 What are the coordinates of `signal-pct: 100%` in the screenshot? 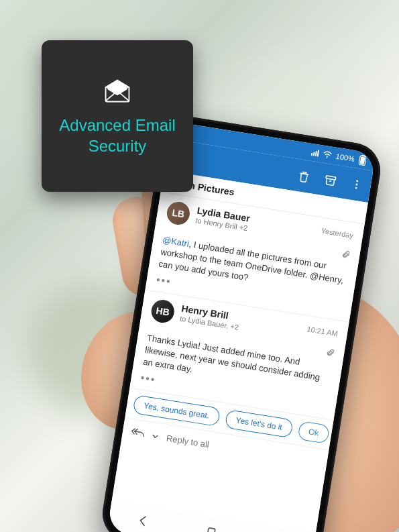 It's located at (345, 158).